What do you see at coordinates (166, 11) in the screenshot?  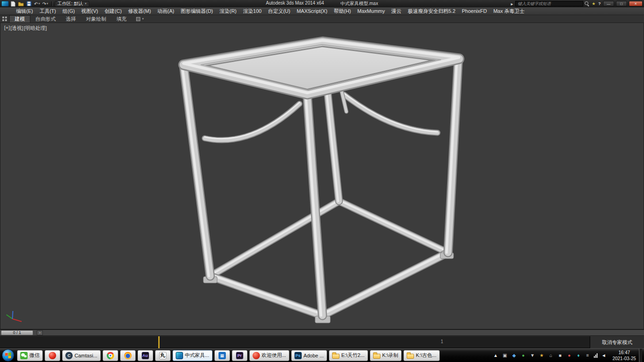 I see `menu-item-animation: 动画(A)` at bounding box center [166, 11].